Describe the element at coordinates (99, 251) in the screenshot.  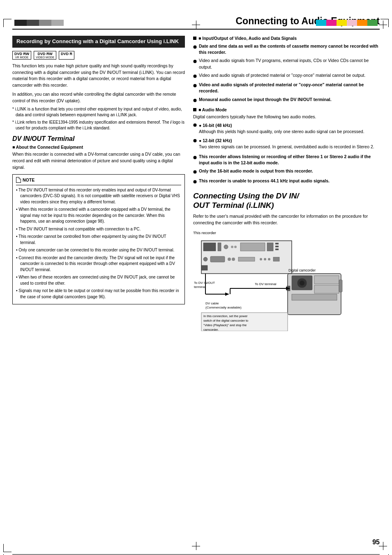
I see `note-item-5: Only one camcorder can be connected to t…` at that location.